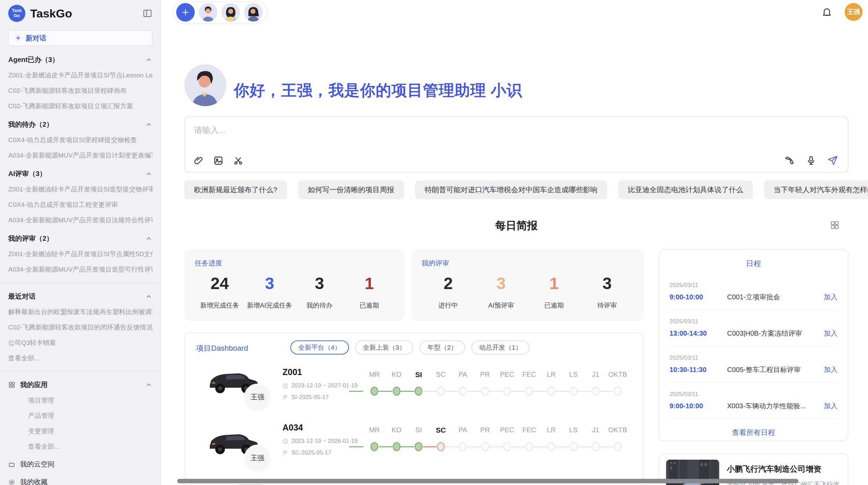  Describe the element at coordinates (516, 190) in the screenshot. I see `suggestion-chips: 欧洲新规最近颁布了什么? 如何写一份清晰的项目周报 特朗普可能对进口汽车增税会对…` at that location.